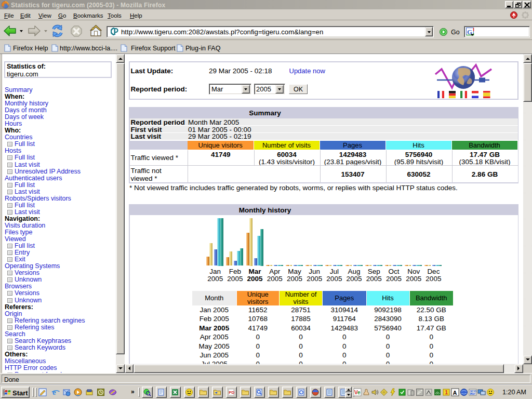 This screenshot has height=399, width=532. I want to click on svg-text: 1, so click(447, 393).